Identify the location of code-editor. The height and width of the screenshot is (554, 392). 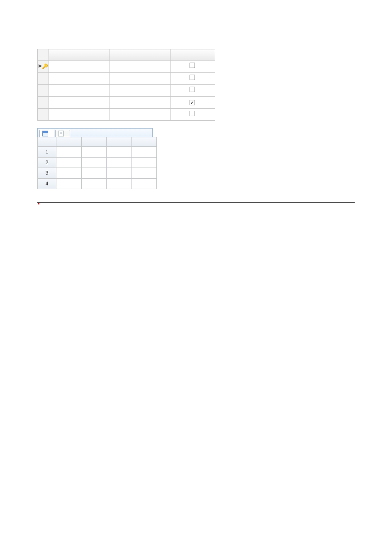
(196, 203).